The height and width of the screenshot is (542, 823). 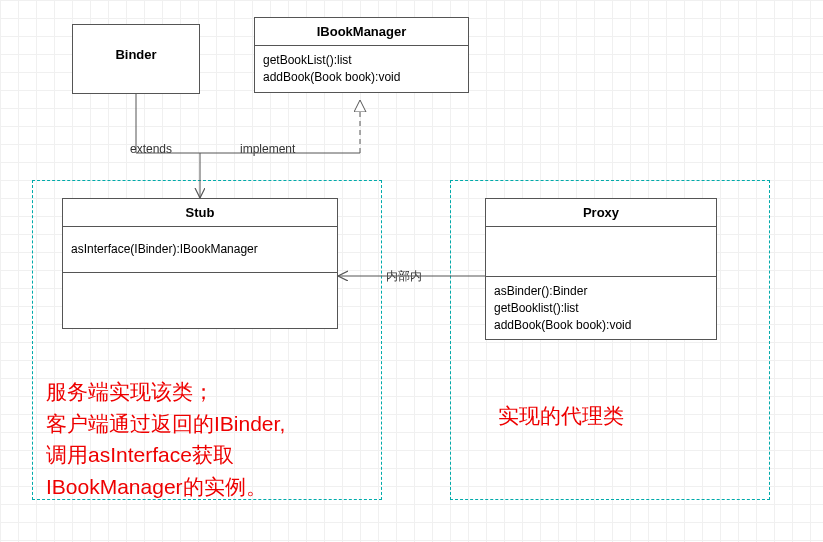 What do you see at coordinates (200, 250) in the screenshot?
I see `method-row: asInterface(IBinder):IBookManager` at bounding box center [200, 250].